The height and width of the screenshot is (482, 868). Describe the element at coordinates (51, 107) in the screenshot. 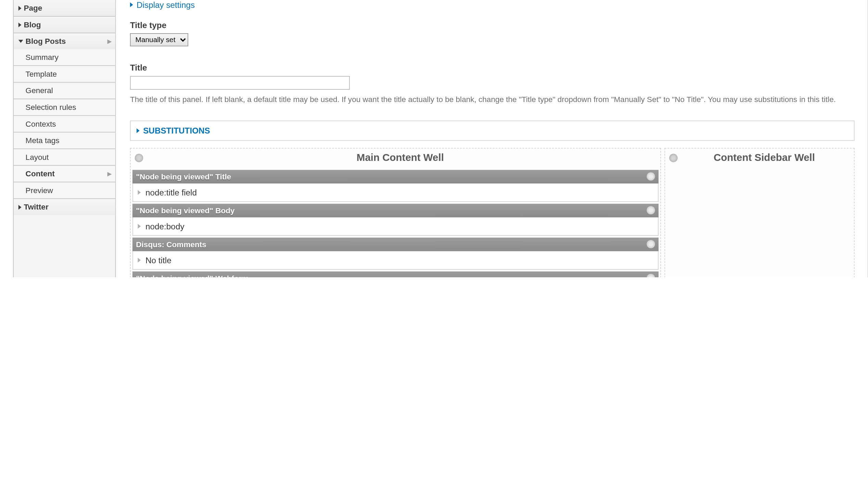

I see `sidebar-item-label: Selection rules` at that location.